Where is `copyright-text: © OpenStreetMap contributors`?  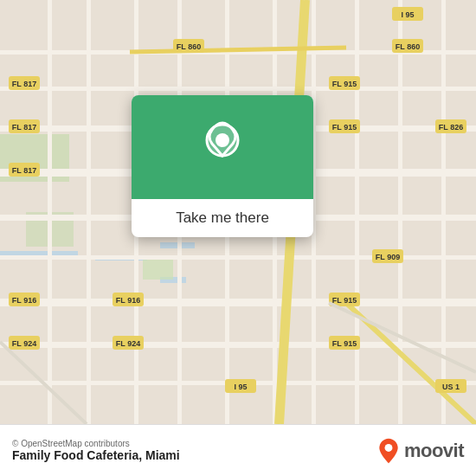 copyright-text: © OpenStreetMap contributors is located at coordinates (96, 443).